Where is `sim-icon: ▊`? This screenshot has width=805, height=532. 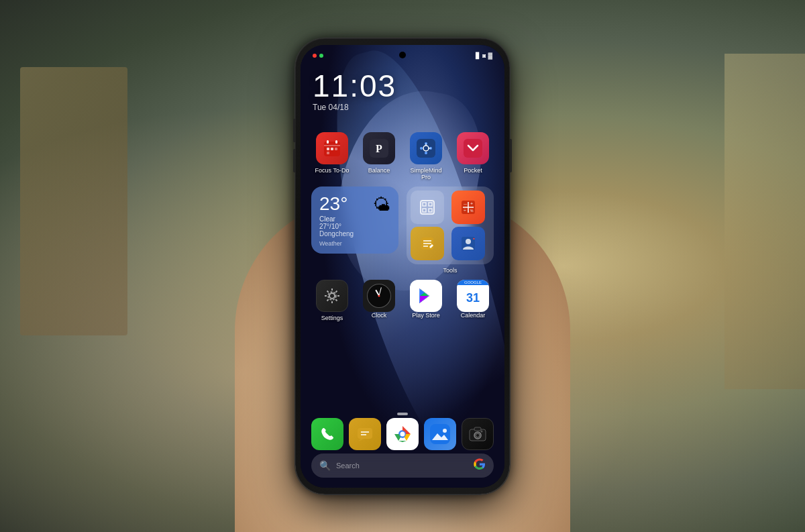
sim-icon: ▊ is located at coordinates (478, 56).